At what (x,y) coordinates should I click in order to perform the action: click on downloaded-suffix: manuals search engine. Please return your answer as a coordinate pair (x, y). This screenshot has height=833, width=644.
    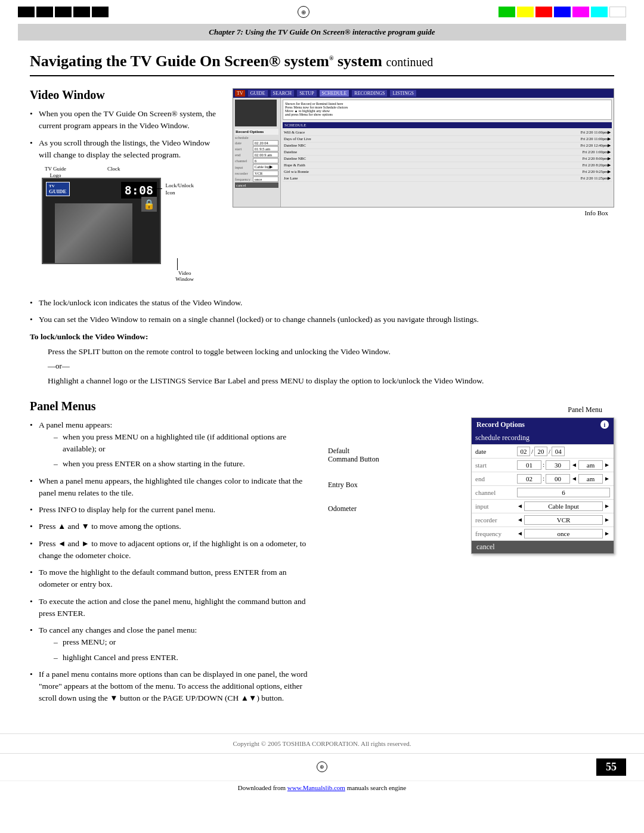
    Looking at the image, I should click on (376, 788).